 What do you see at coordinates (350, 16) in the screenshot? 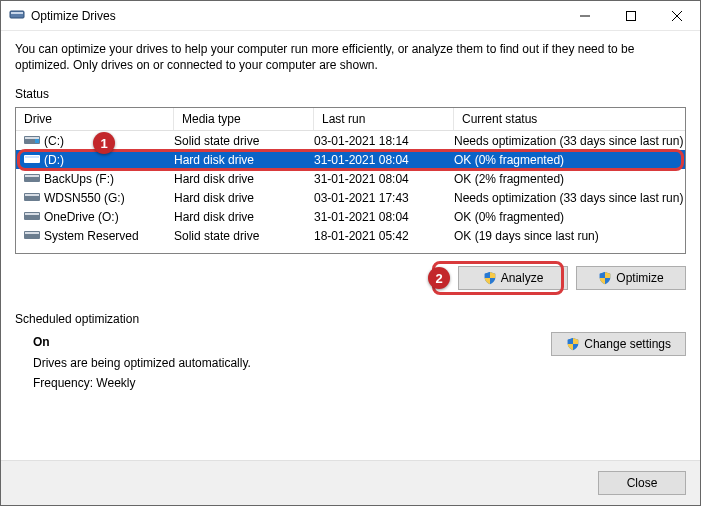
I see `titlebar: Optimize Drives` at bounding box center [350, 16].